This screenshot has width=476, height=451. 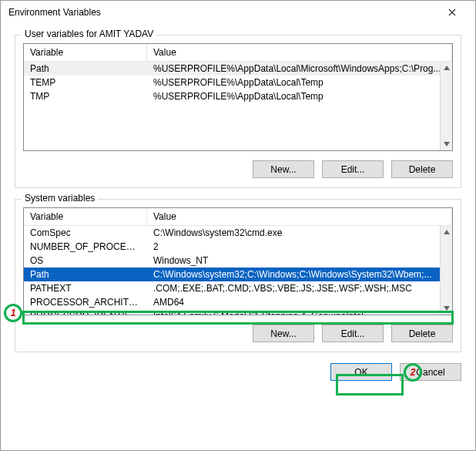 I want to click on system-button-row: New... Edit... Delete, so click(x=238, y=333).